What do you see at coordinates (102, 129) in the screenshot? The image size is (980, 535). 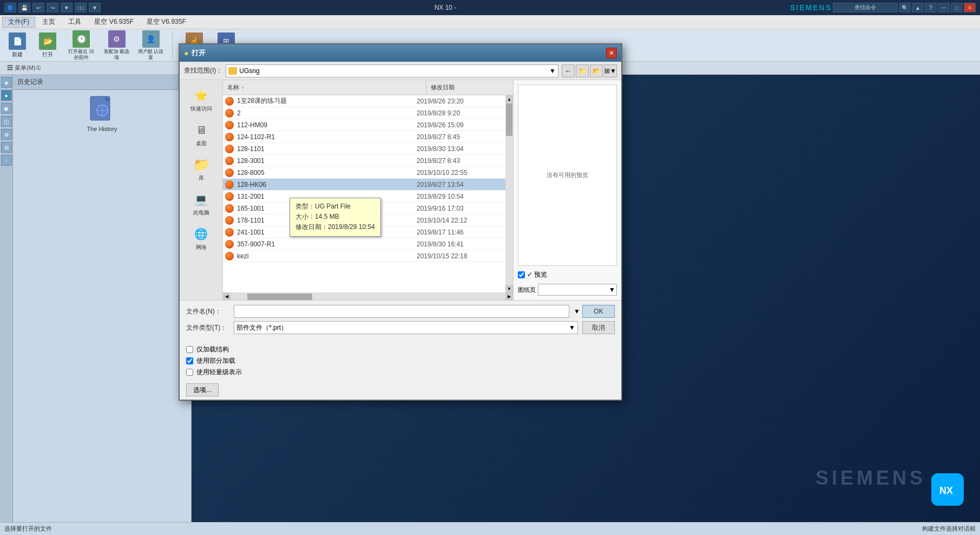 I see `history-item-label: The History` at bounding box center [102, 129].